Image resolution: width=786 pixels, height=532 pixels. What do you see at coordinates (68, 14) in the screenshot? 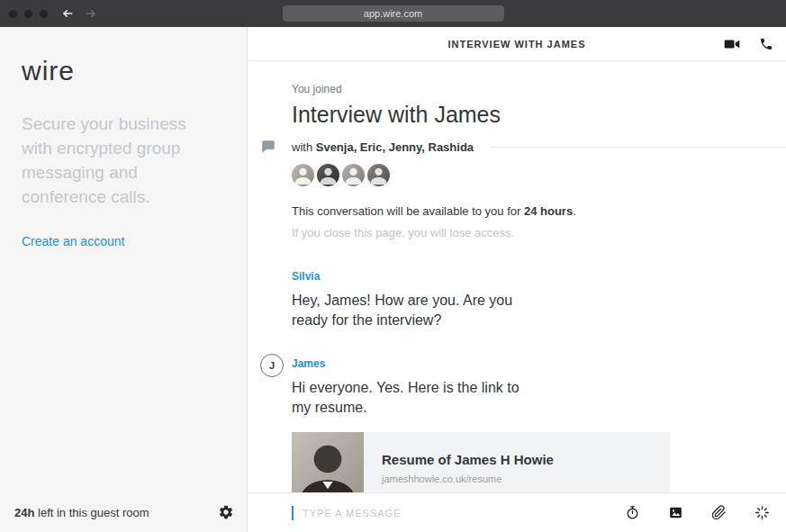
I see `back-icon` at bounding box center [68, 14].